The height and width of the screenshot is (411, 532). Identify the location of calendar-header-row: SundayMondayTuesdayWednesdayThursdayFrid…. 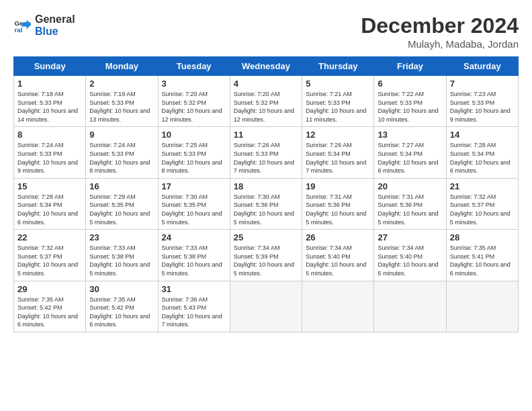
(266, 66).